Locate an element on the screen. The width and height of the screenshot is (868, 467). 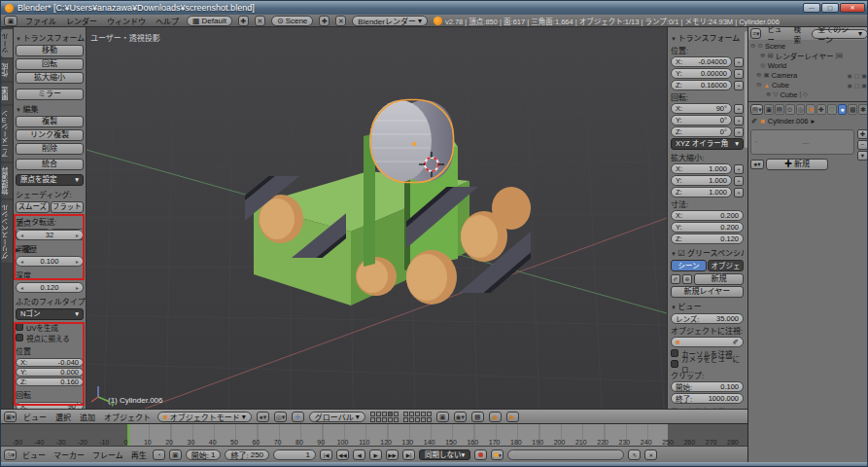
tab-material-icon: ● is located at coordinates (843, 109).